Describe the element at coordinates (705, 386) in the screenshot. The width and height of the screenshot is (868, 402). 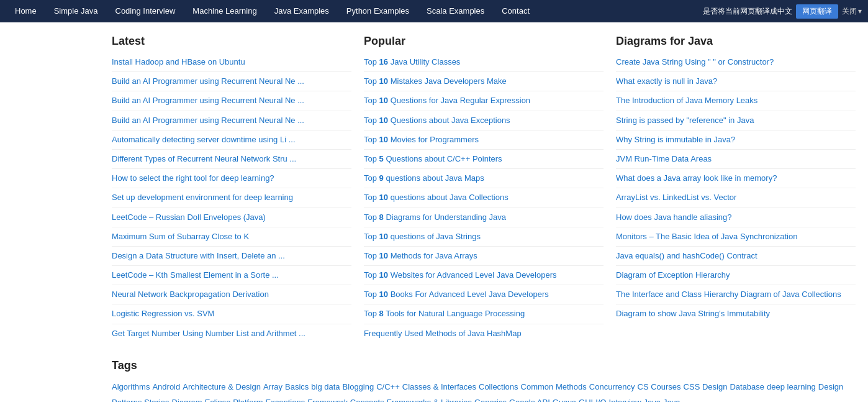
I see `tag-link: CSS Design` at that location.